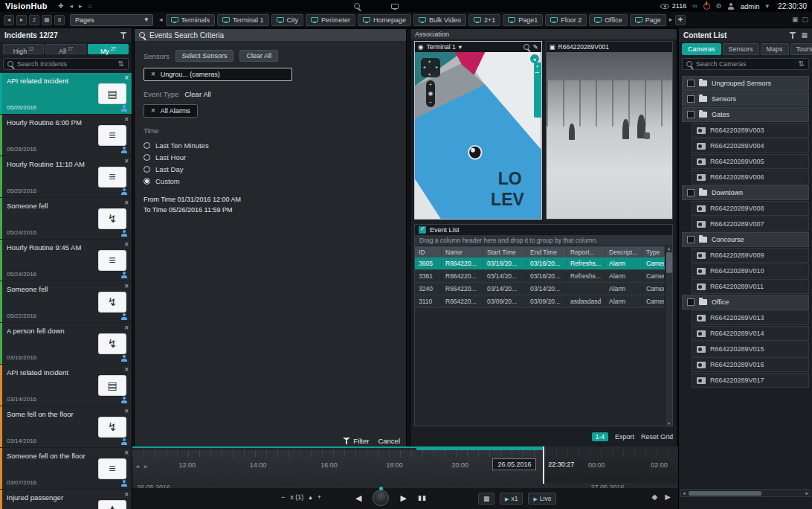  I want to click on sort-updown-icon, so click(802, 64).